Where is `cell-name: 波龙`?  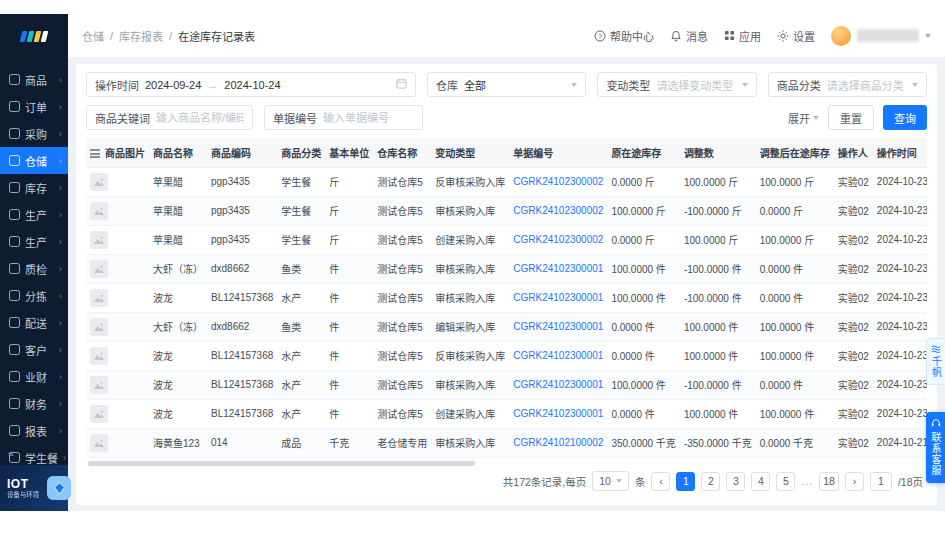 cell-name: 波龙 is located at coordinates (178, 384).